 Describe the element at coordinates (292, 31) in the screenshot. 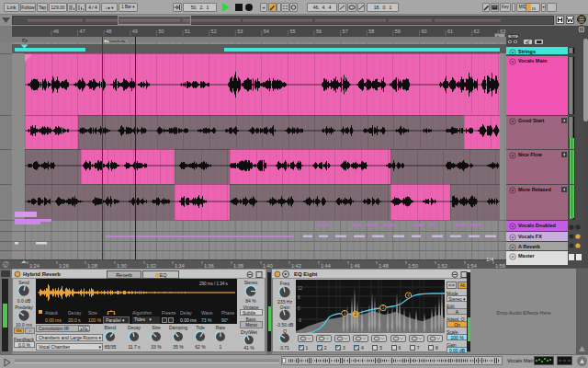

I see `svg-text: 55` at that location.